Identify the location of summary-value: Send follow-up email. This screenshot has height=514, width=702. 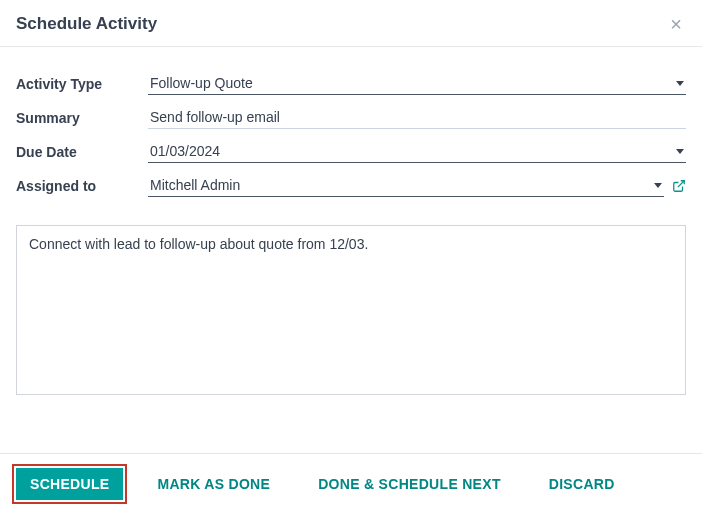
(215, 117).